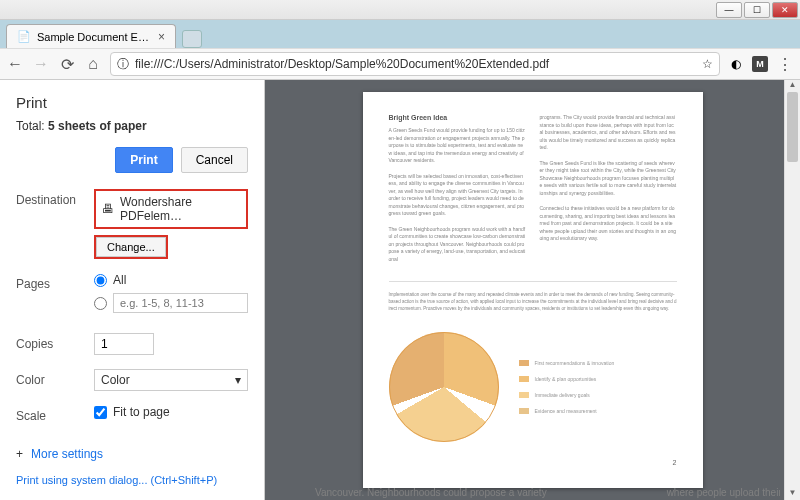  Describe the element at coordinates (736, 64) in the screenshot. I see `extension-icon-1: ◐` at that location.